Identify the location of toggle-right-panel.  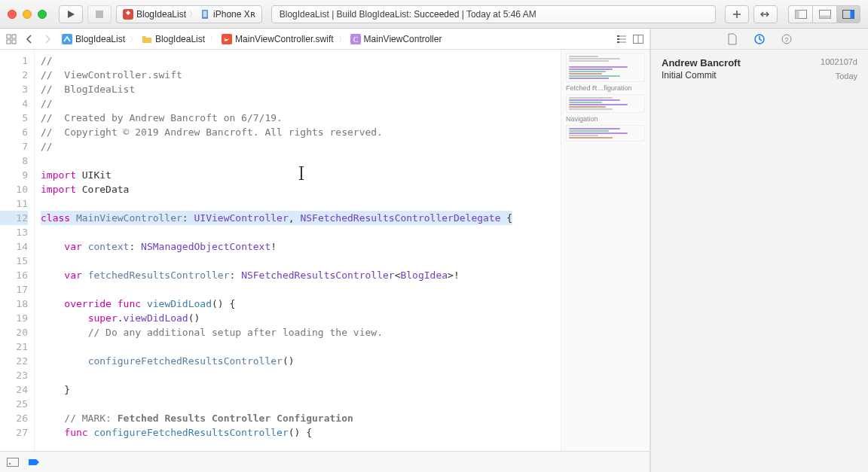
(848, 14).